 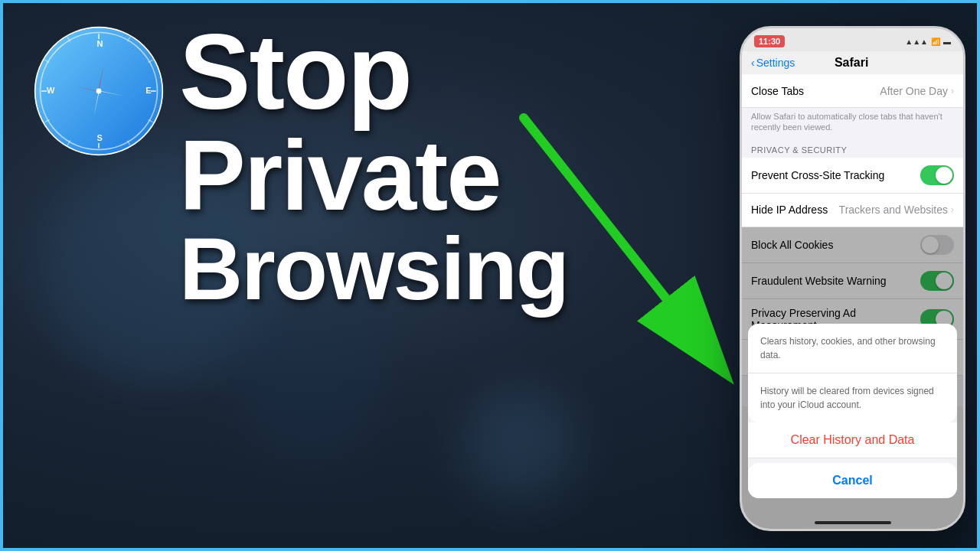 I want to click on modal-overlay: Clears history, cookies, and other brows…, so click(x=853, y=378).